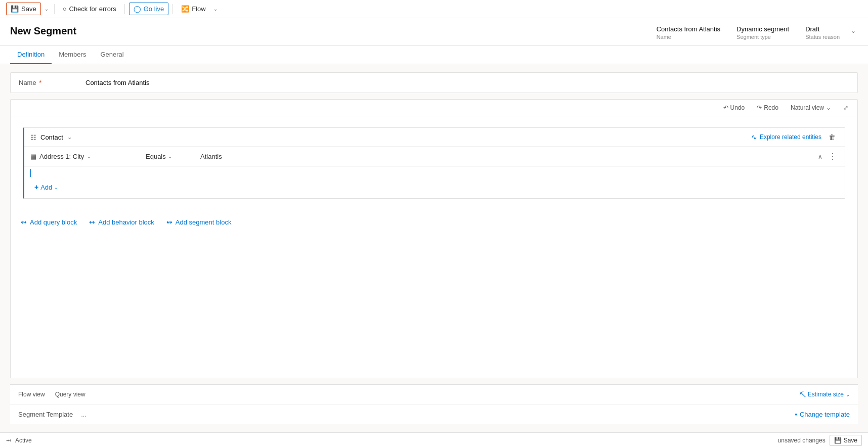  What do you see at coordinates (811, 108) in the screenshot?
I see `natural-view-button: Natural view ⌄` at bounding box center [811, 108].